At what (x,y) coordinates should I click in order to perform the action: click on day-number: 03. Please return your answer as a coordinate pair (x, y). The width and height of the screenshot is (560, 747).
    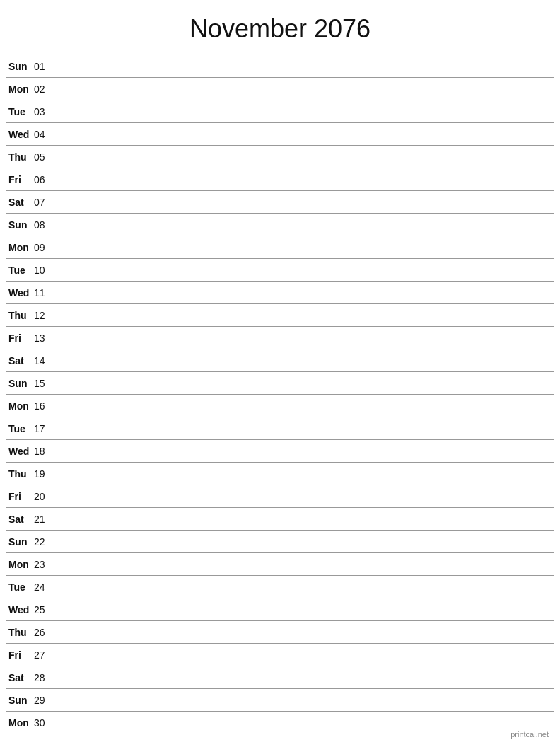
    Looking at the image, I should click on (44, 112).